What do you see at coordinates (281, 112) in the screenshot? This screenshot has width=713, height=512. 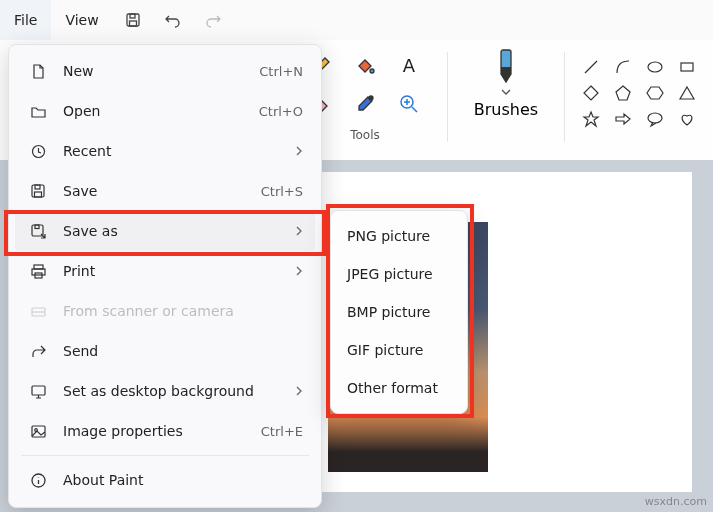 I see `shortcut-label: Ctrl+O` at bounding box center [281, 112].